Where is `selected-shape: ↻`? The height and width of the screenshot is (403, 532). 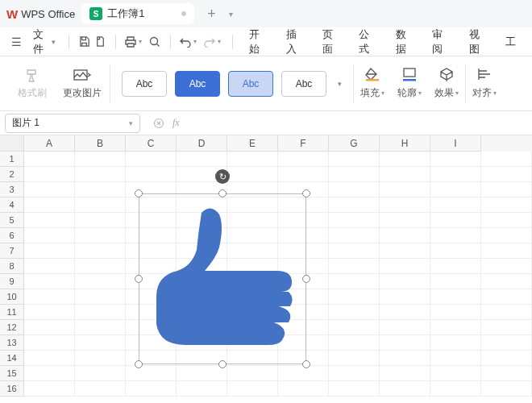 selected-shape: ↻ is located at coordinates (222, 279).